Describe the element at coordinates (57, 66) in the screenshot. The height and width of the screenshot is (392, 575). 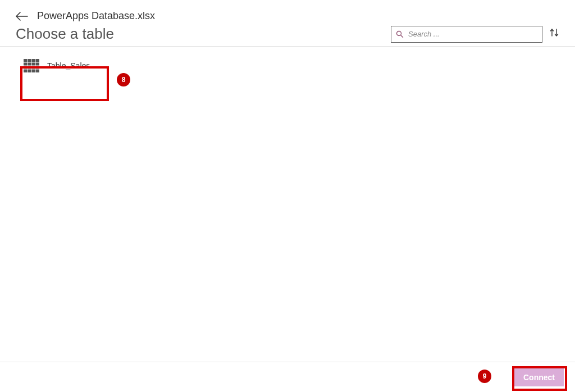
I see `table-item-sales: Table_Sales` at that location.